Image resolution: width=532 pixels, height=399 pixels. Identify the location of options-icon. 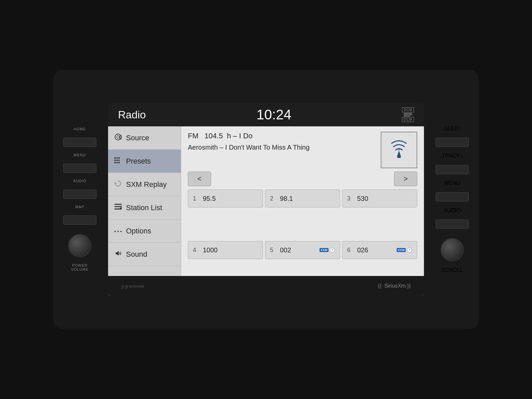
(118, 231).